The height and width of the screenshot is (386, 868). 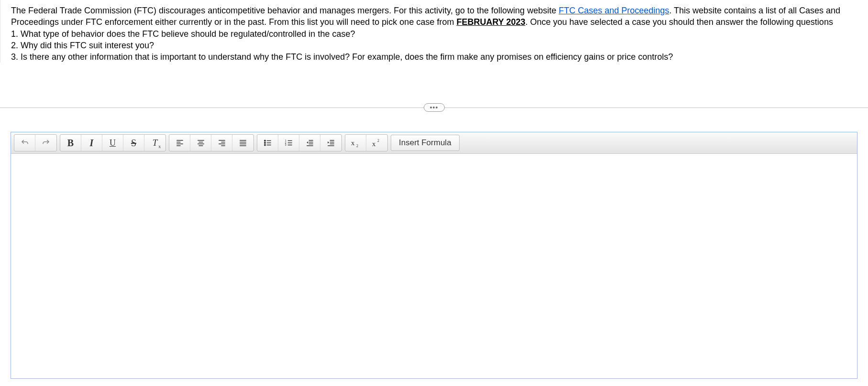 I want to click on redo-button, so click(x=46, y=143).